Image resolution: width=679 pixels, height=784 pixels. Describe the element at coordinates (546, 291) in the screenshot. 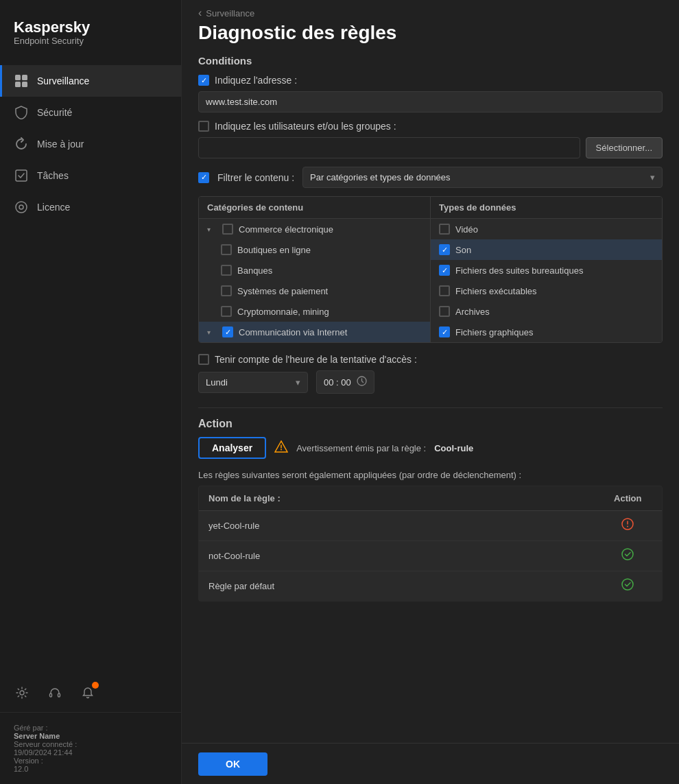

I see `type-item-executables: Fichiers exécutables` at that location.